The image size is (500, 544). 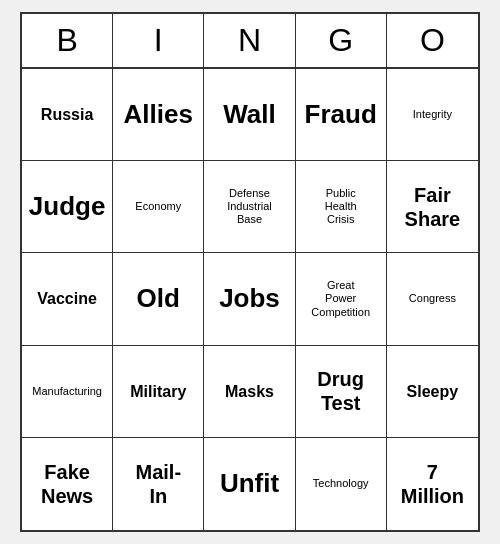 I want to click on header-letter: B, so click(x=68, y=40).